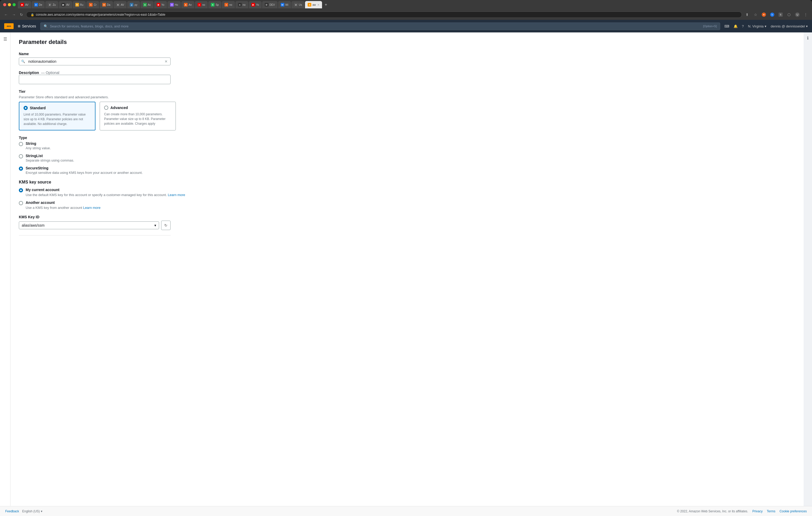  What do you see at coordinates (314, 5) in the screenshot?
I see `tab-aw-active: A aw ✕` at bounding box center [314, 5].